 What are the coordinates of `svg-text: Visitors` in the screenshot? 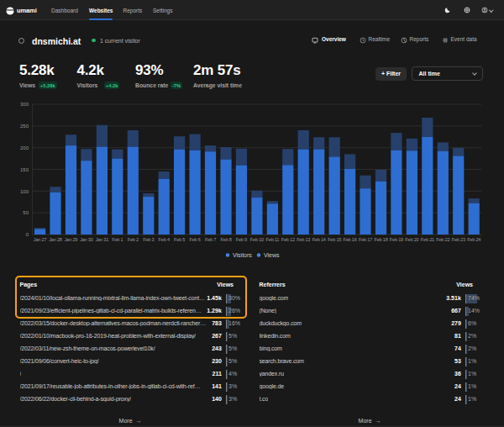 It's located at (242, 256).